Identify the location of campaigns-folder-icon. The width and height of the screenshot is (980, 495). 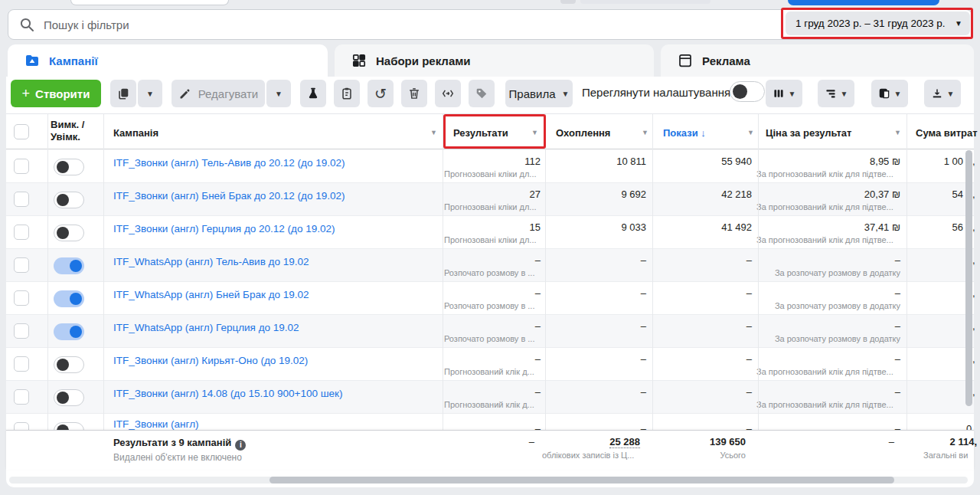
(32, 61).